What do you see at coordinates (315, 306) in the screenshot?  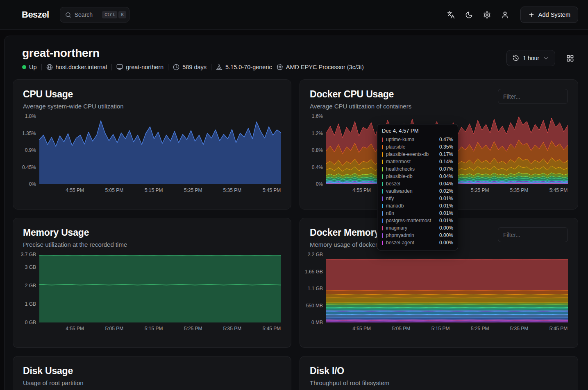 I see `y-axis-tick: 550 MB` at bounding box center [315, 306].